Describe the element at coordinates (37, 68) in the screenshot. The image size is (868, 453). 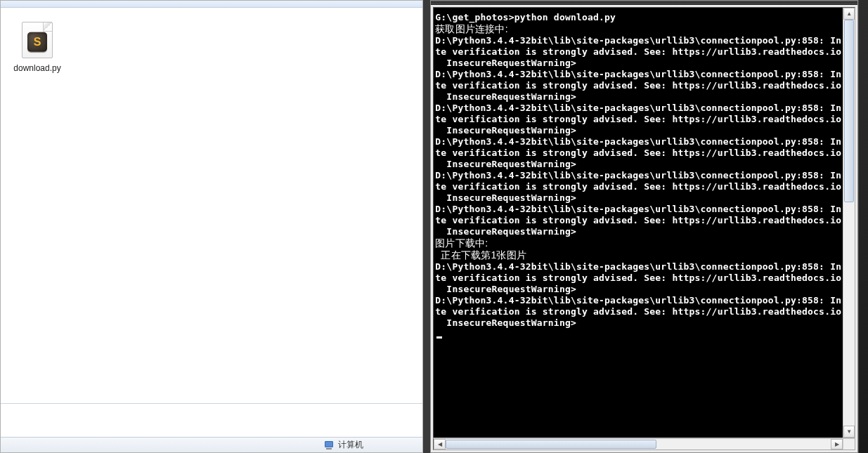
I see `file-label: download.py` at that location.